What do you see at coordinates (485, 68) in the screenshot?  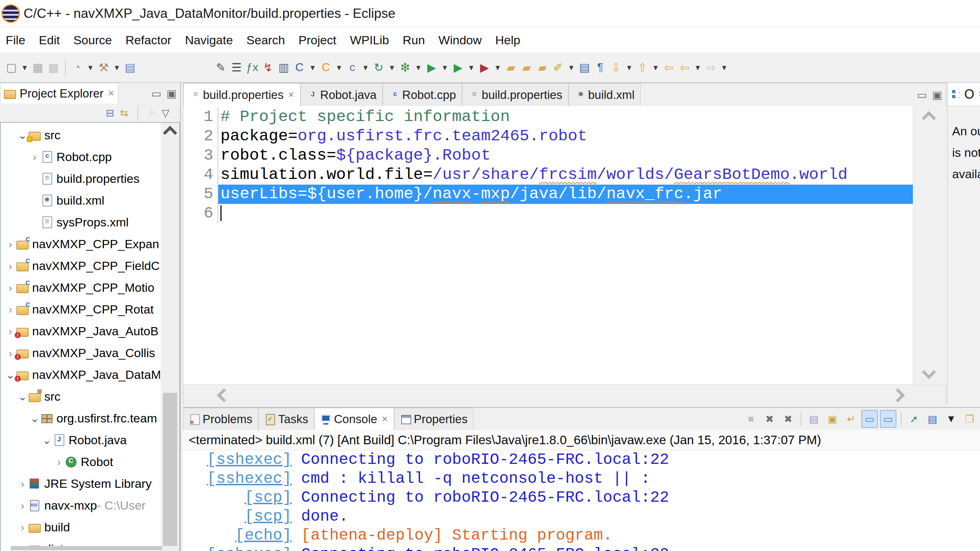 I see `profile-icon: ▶` at bounding box center [485, 68].